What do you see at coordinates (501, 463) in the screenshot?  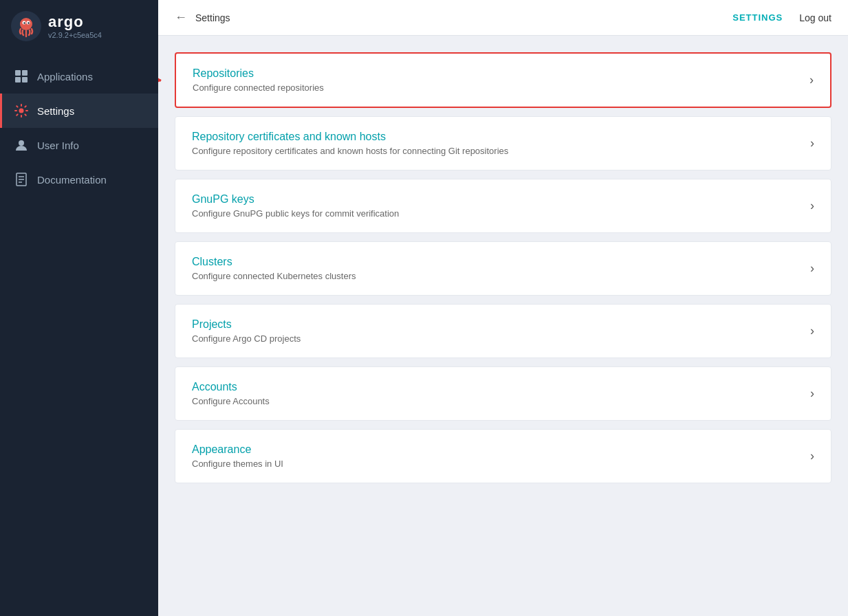 I see `appearance-desc: Configure themes in UI` at bounding box center [501, 463].